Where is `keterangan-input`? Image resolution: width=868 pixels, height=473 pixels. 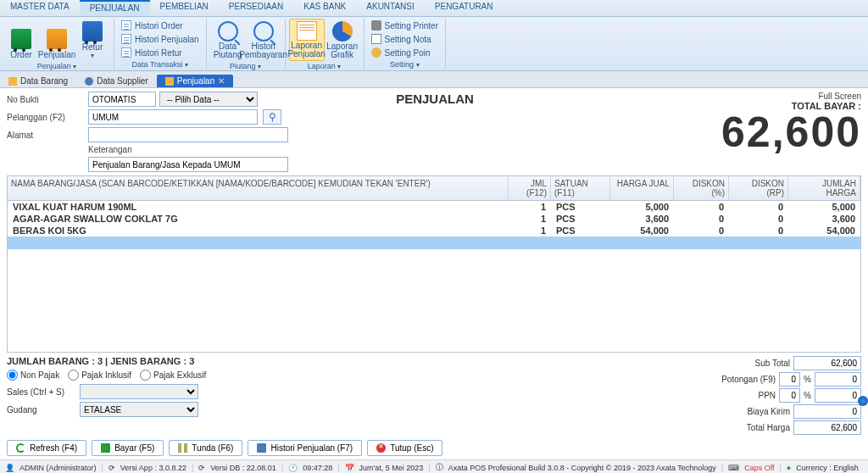
keterangan-input is located at coordinates (188, 164).